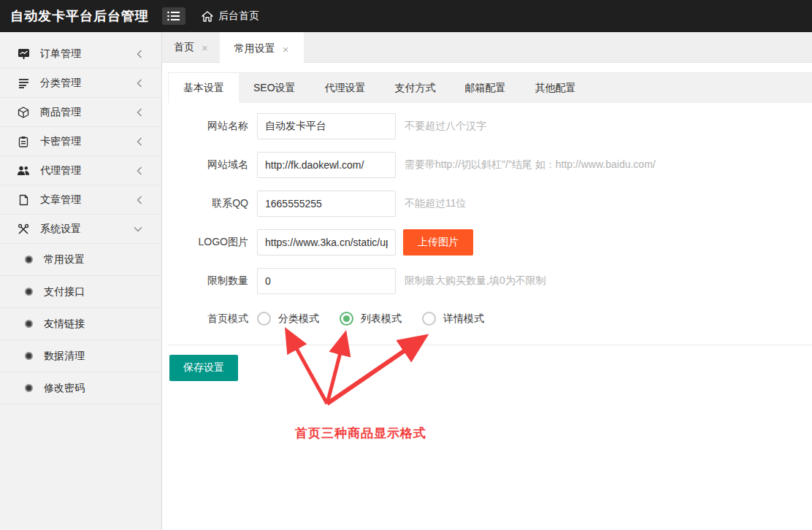 The width and height of the screenshot is (812, 530). What do you see at coordinates (61, 83) in the screenshot?
I see `sidebar-item-label: 分类管理` at bounding box center [61, 83].